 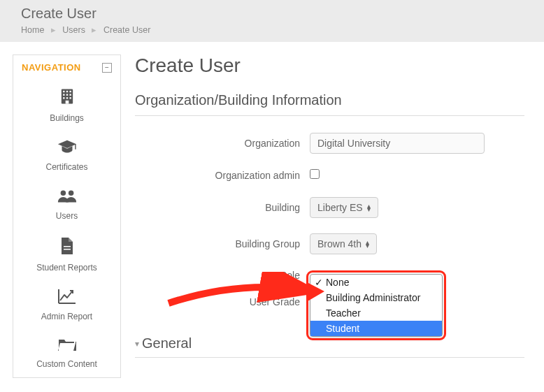 I want to click on role-dropdown-open: None Building Administrator Teacher Stud…, so click(x=376, y=305).